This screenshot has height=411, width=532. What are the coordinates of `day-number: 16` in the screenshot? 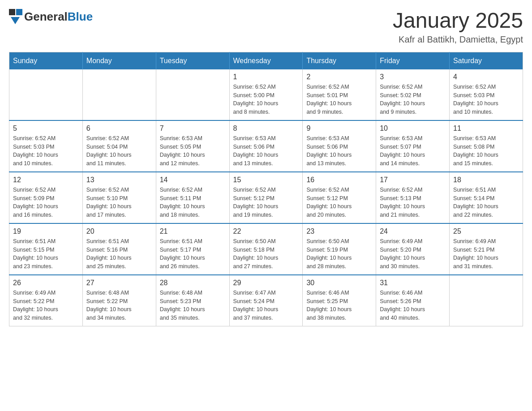 It's located at (339, 180).